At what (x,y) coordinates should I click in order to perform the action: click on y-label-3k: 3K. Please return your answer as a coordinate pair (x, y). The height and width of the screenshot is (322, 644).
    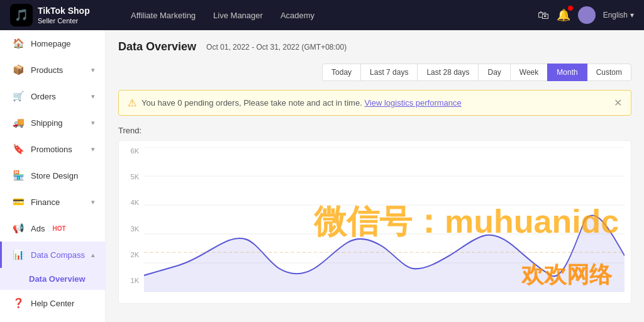
    Looking at the image, I should click on (135, 229).